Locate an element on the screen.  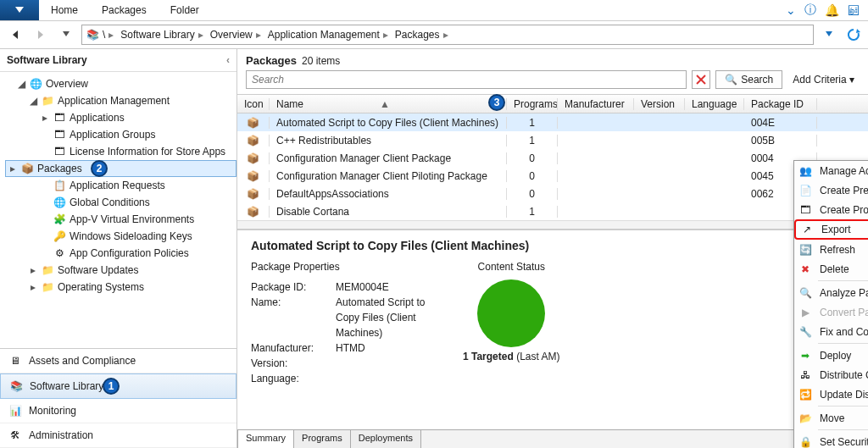
ribbon: Home Packages Folder ⌄ ⓘ 🔔 🗟 is located at coordinates (434, 10).